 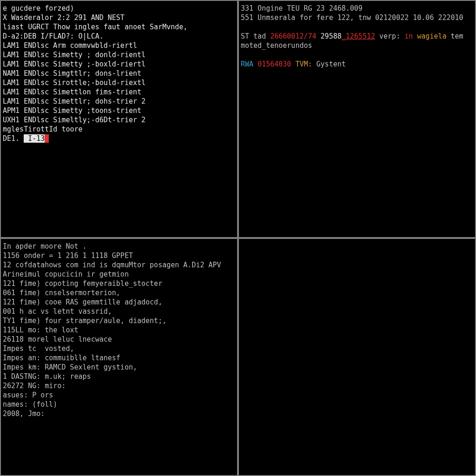 I want to click on terminal-line: 12 cofdatahows com ind is dqmuMtor posag…, so click(x=119, y=265).